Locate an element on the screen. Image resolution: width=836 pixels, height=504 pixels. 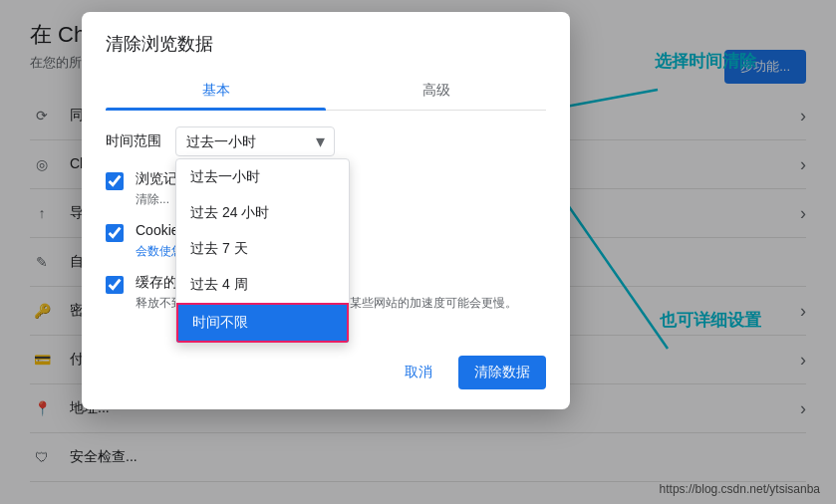
cancel-button: 取消 is located at coordinates (418, 373).